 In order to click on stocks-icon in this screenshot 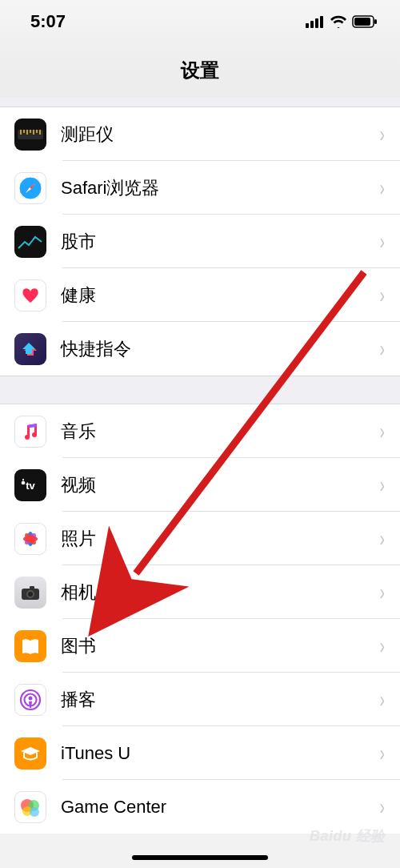, I will do `click(30, 242)`.